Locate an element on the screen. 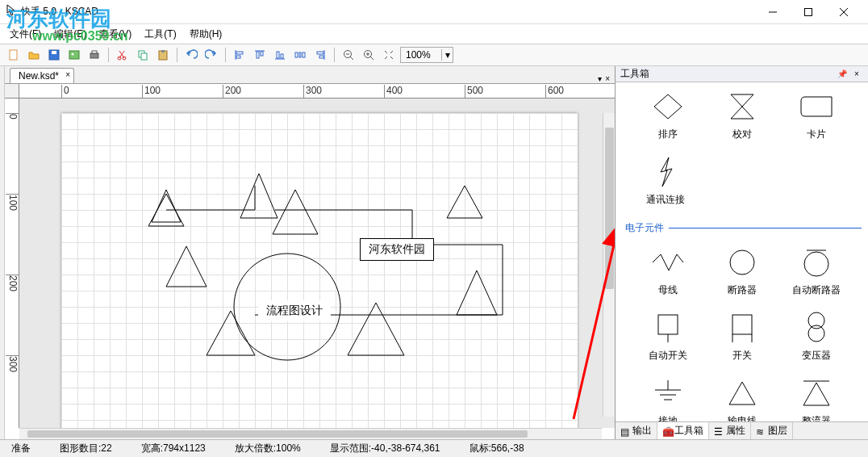 The image size is (868, 457). document-tab-row: New.ksd* × ▾ × is located at coordinates (310, 75).